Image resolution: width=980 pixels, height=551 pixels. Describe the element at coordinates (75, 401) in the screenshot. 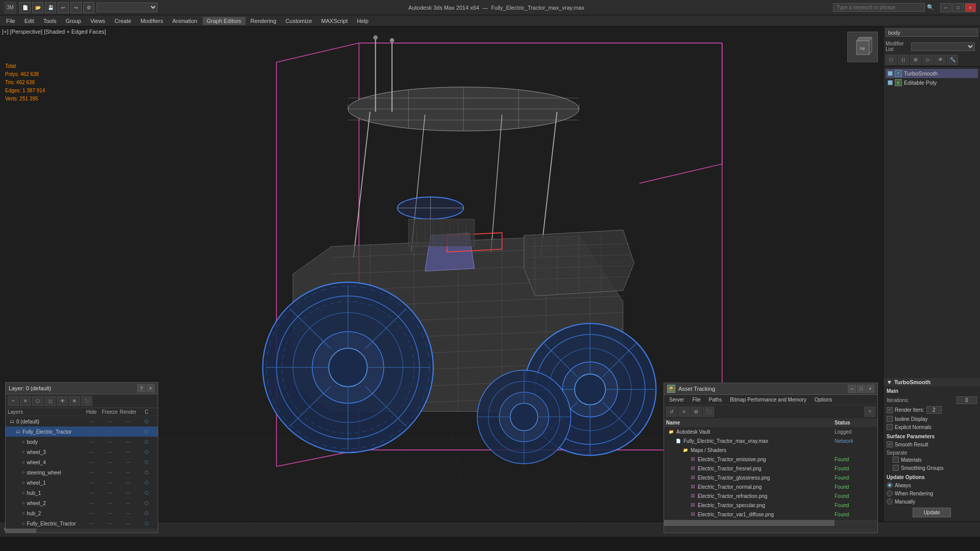

I see `layer-freeze-all-btn: ❄` at that location.